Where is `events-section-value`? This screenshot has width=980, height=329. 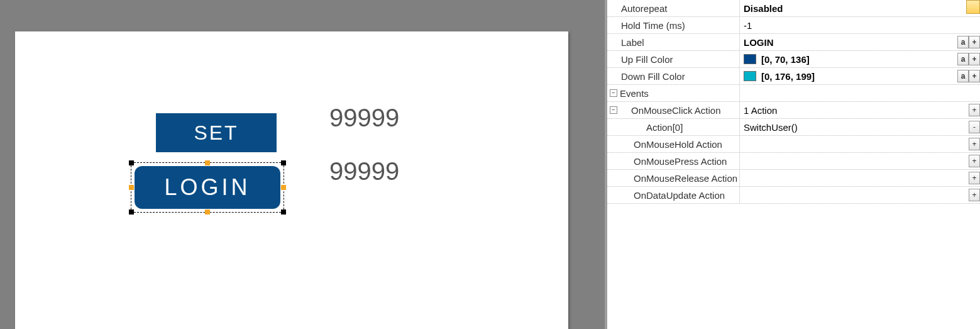
events-section-value is located at coordinates (860, 93).